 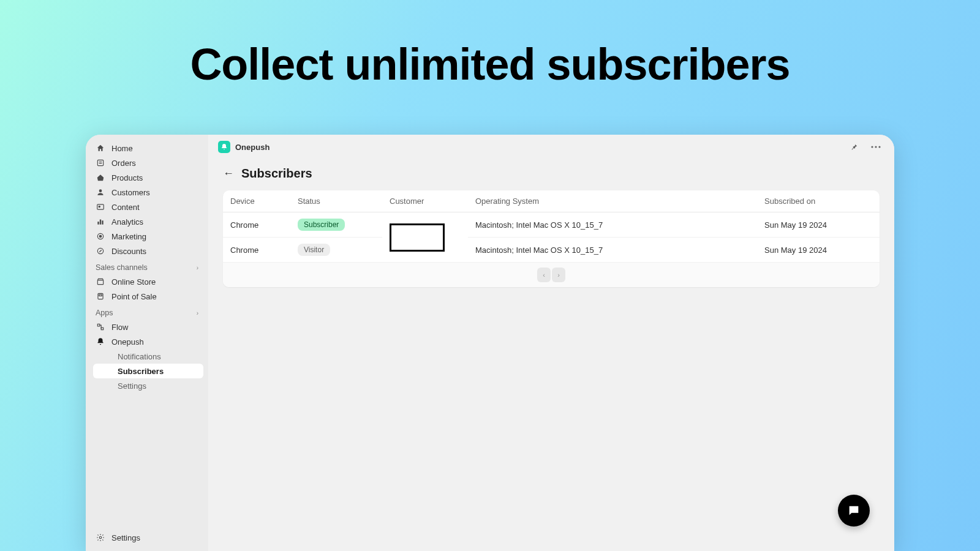 What do you see at coordinates (147, 251) in the screenshot?
I see `nav-discounts: Discounts` at bounding box center [147, 251].